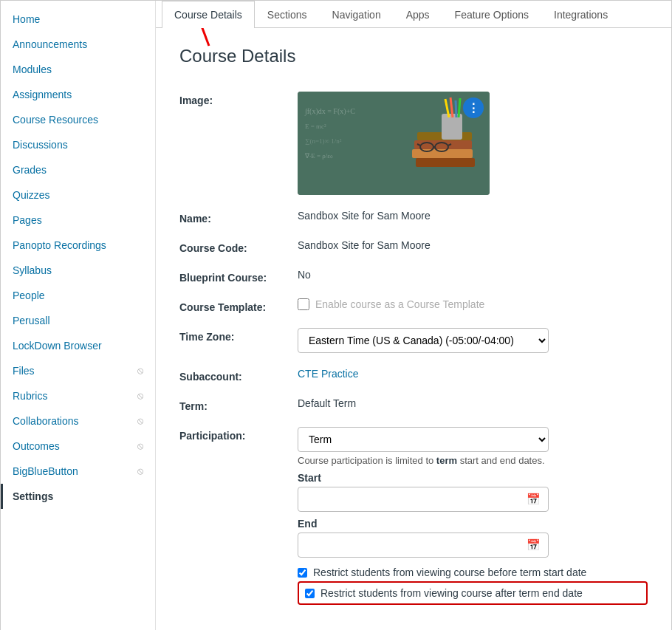  I want to click on sidebar-item-label: Collaborations, so click(46, 421).